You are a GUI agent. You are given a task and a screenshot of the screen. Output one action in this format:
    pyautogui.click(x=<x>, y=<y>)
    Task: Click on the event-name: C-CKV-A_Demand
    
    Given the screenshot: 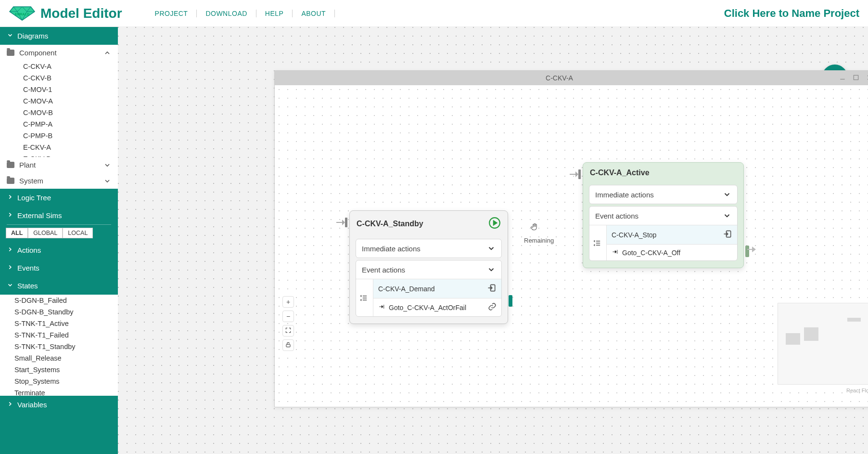 What is the action you would take?
    pyautogui.click(x=407, y=289)
    